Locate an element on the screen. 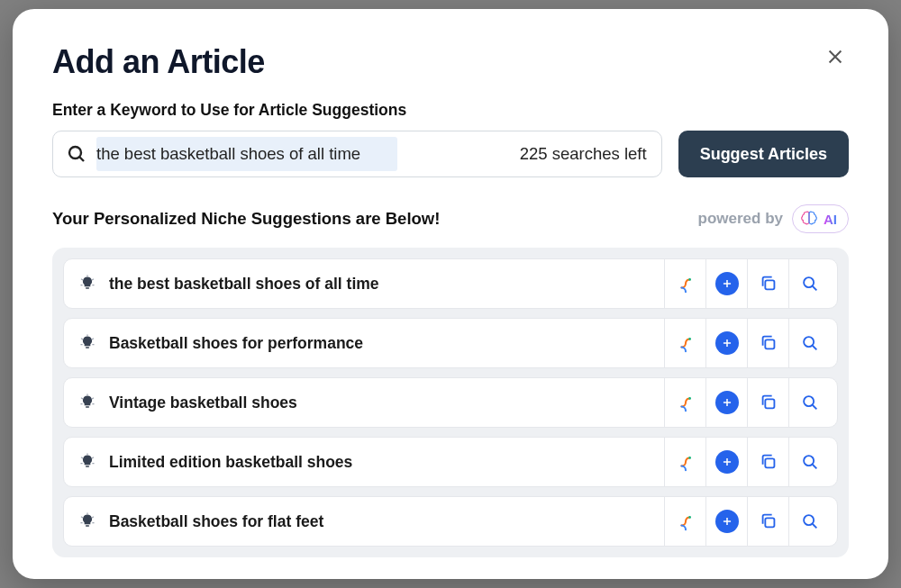 The width and height of the screenshot is (901, 588). results-header: Your Personalized Niche Suggestions are … is located at coordinates (450, 219).